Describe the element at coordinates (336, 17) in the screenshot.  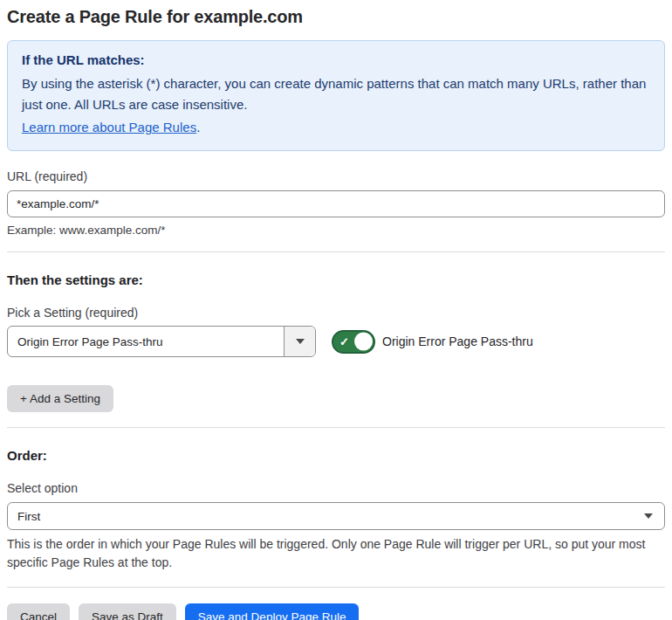
I see `page-title: Create a Page Rule for example.com` at that location.